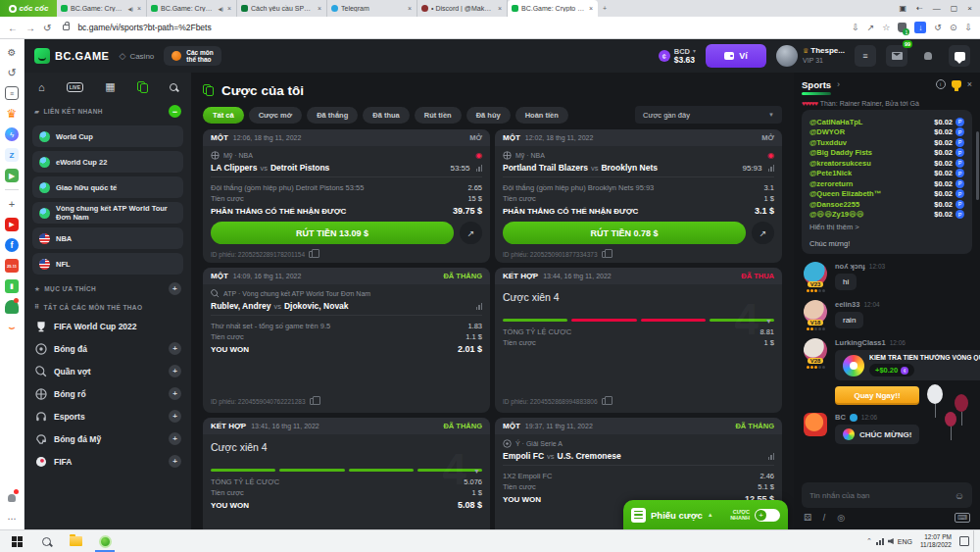 The image size is (980, 552). What do you see at coordinates (937, 8) in the screenshot?
I see `minimize-button: —` at bounding box center [937, 8].